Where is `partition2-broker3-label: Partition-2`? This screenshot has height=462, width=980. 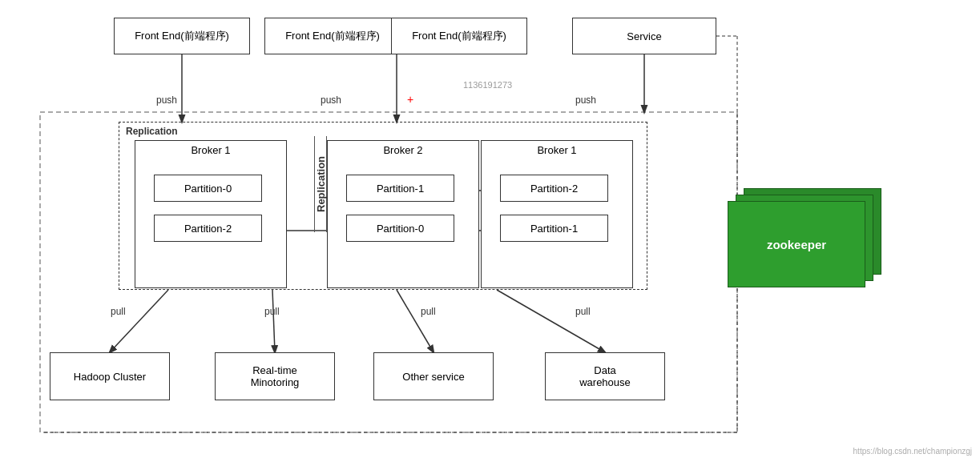
partition2-broker3-label: Partition-2 is located at coordinates (555, 189).